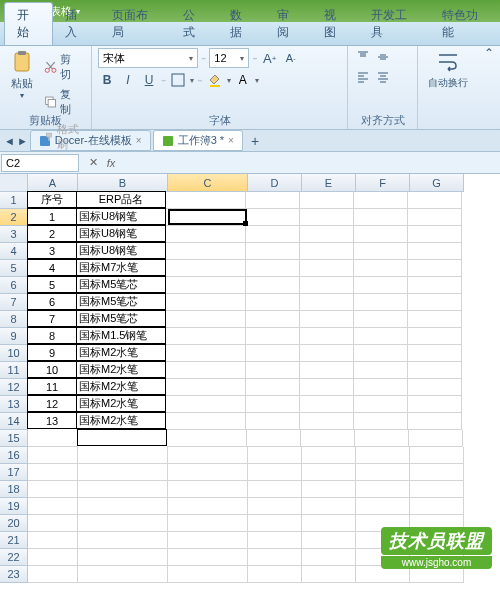  What do you see at coordinates (437, 183) in the screenshot?
I see `column-header-G: G` at bounding box center [437, 183].